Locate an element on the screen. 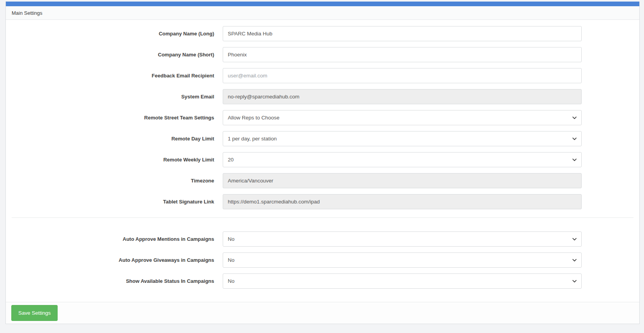 Image resolution: width=644 pixels, height=333 pixels. field-label-tablet-signature-link: Tablet Signature Link is located at coordinates (113, 202).